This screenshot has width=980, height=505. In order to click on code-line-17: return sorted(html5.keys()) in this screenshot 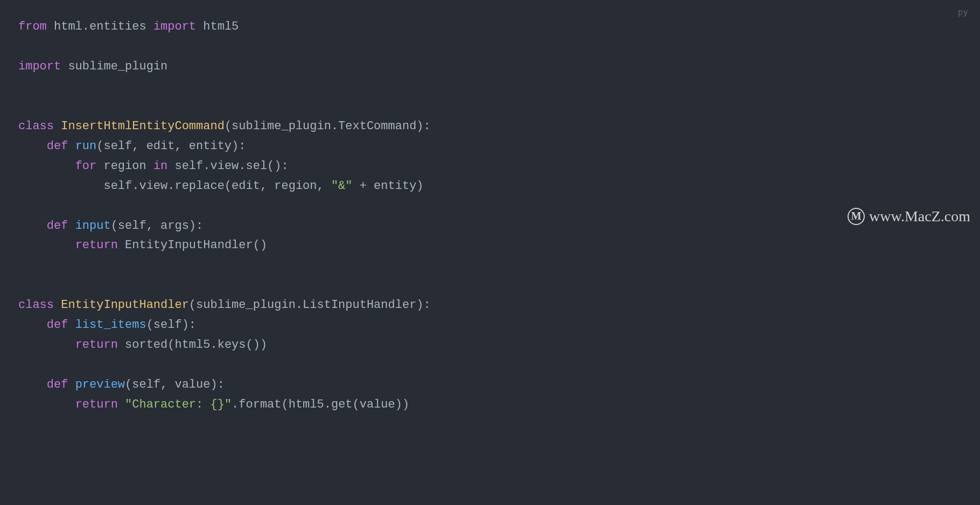, I will do `click(143, 345)`.